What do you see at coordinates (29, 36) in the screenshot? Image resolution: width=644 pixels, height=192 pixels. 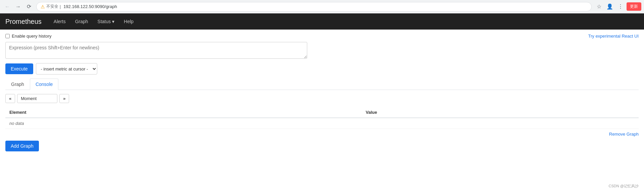 I see `enable-history-label: Enable query history` at bounding box center [29, 36].